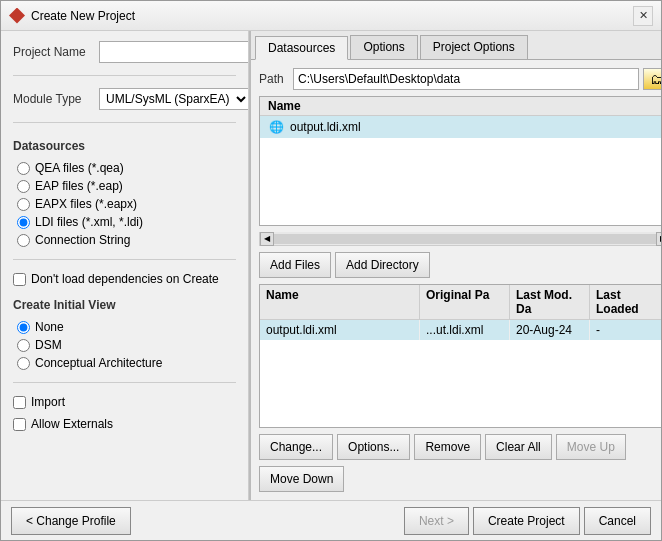 Image resolution: width=662 pixels, height=541 pixels. Describe the element at coordinates (24, 240) in the screenshot. I see `datasource-conn-radio` at that location.